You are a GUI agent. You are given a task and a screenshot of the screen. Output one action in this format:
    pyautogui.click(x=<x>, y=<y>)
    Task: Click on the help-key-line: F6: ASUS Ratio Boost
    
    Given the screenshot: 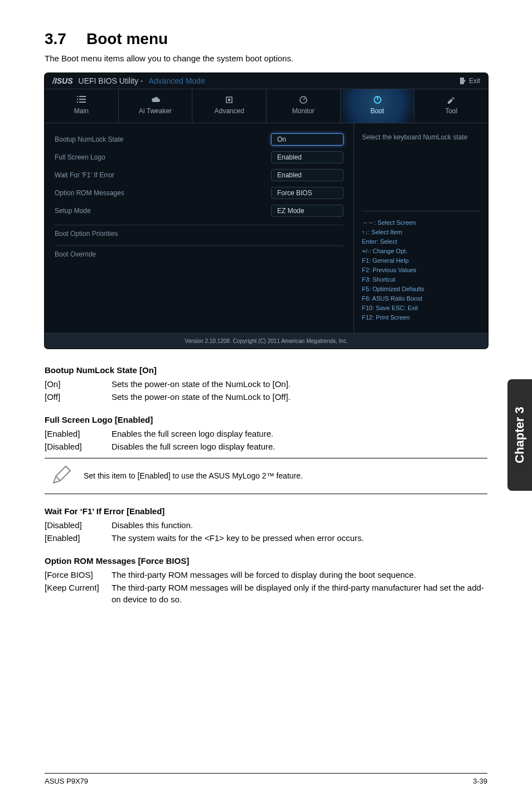 What is the action you would take?
    pyautogui.click(x=421, y=299)
    